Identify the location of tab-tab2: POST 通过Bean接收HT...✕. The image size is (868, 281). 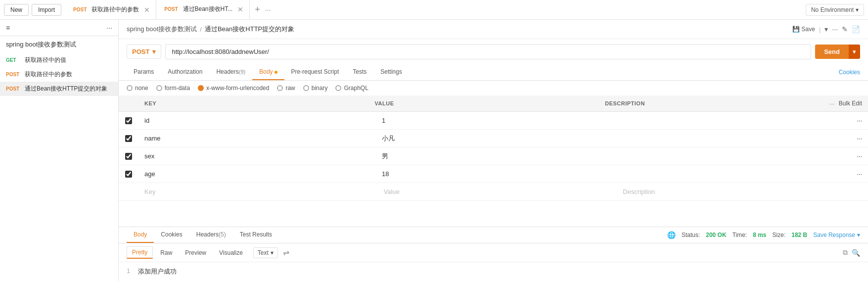
(203, 10).